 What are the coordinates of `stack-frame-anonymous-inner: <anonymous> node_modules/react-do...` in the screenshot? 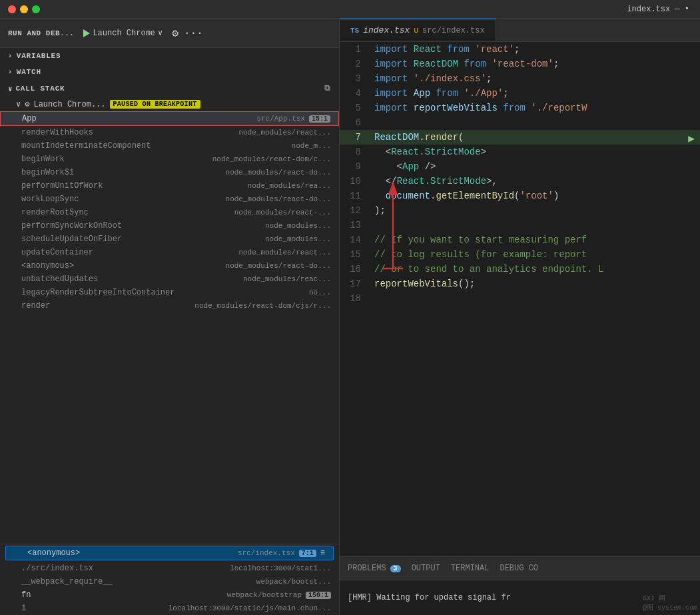 It's located at (169, 266).